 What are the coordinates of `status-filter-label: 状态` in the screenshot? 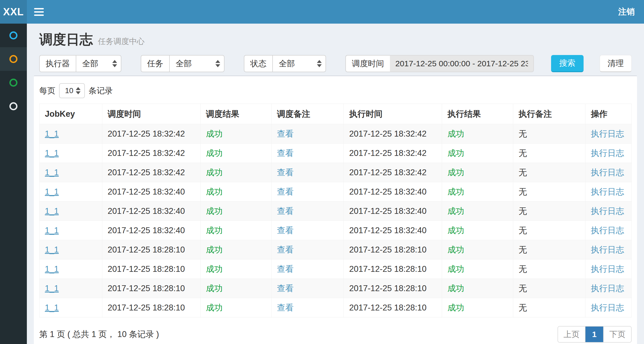 It's located at (258, 64).